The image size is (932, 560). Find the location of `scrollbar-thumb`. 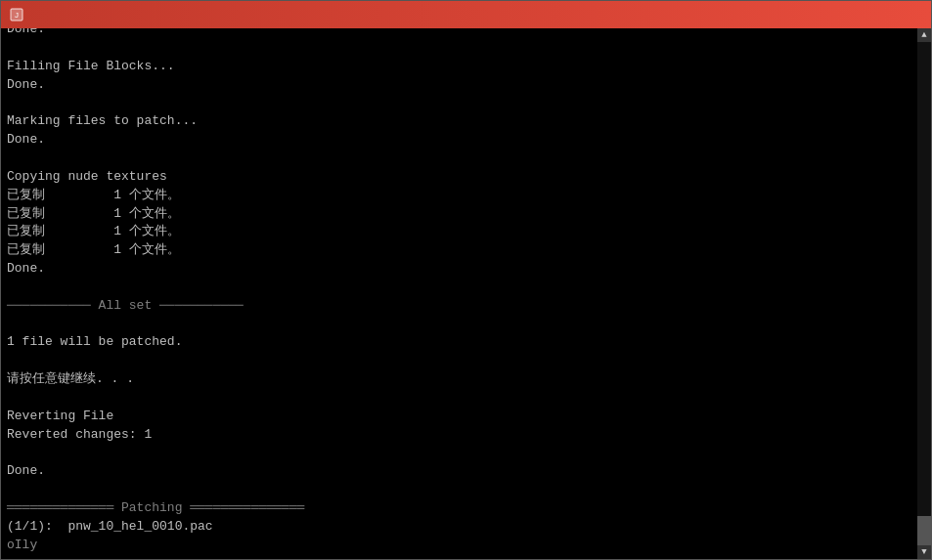

scrollbar-thumb is located at coordinates (924, 531).